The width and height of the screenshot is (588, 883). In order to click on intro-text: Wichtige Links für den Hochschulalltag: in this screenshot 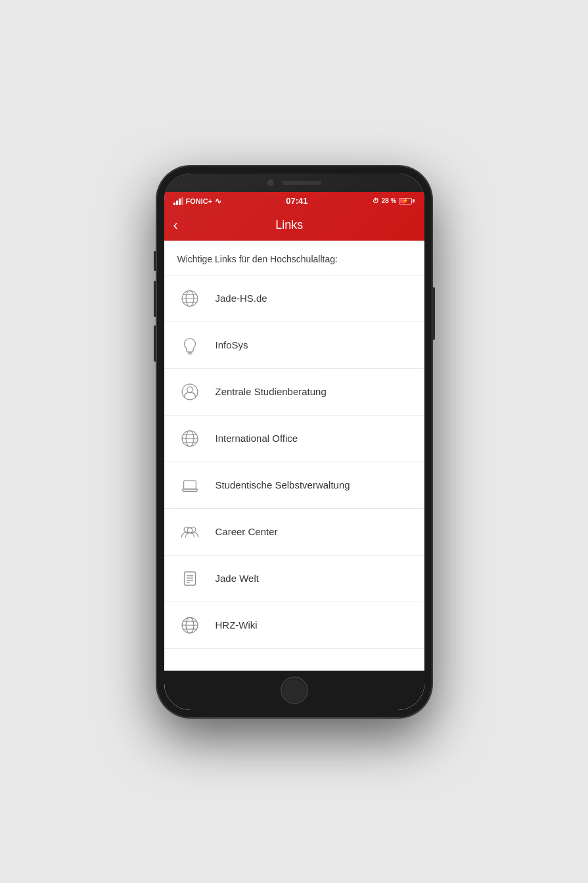, I will do `click(294, 258)`.